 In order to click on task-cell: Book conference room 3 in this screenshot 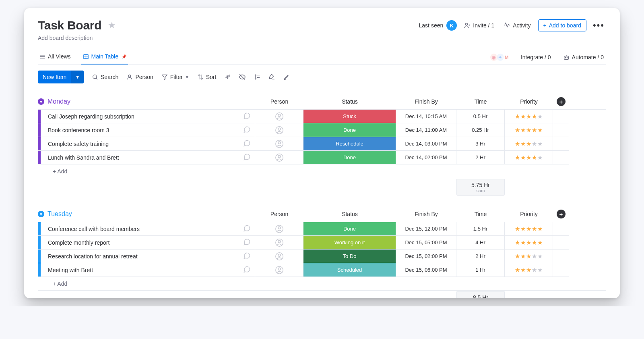, I will do `click(147, 130)`.